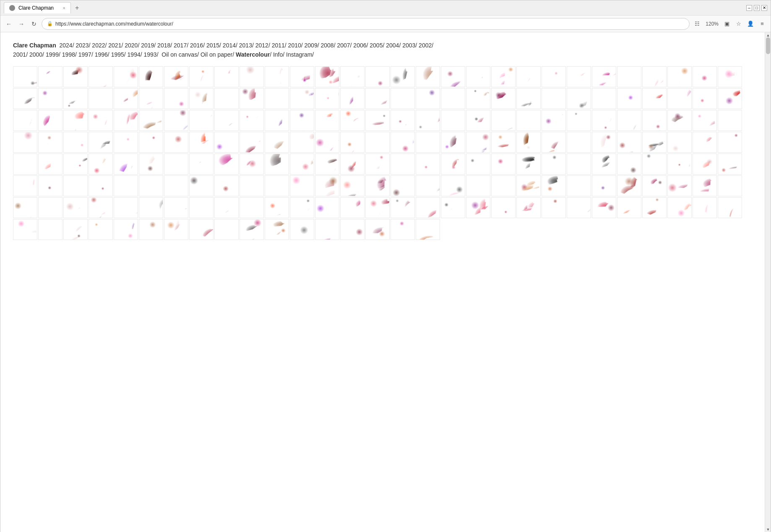 The image size is (771, 532). I want to click on year-1994: 1994/, so click(135, 55).